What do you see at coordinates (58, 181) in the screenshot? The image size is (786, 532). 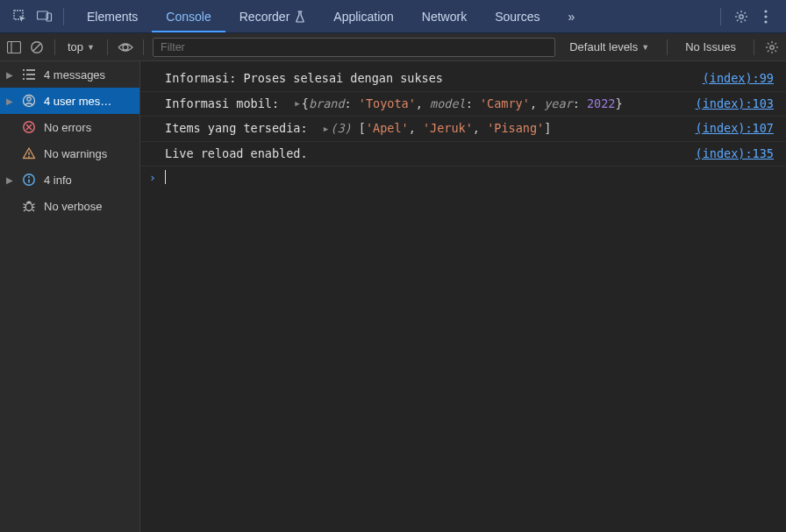 I see `sidebar-item-label: 4 info` at bounding box center [58, 181].